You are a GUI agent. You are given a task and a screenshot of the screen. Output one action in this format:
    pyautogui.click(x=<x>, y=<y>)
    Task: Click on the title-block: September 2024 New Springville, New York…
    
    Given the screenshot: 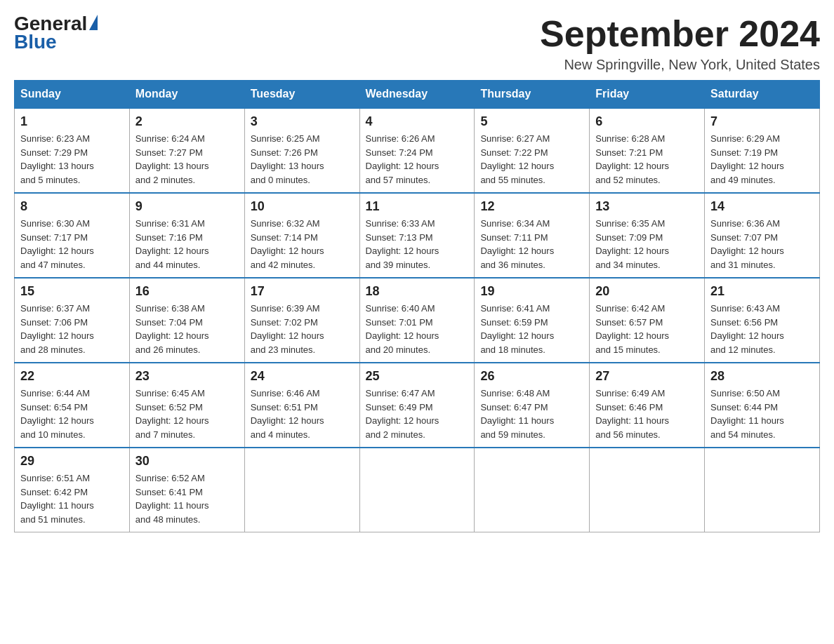 What is the action you would take?
    pyautogui.click(x=680, y=43)
    